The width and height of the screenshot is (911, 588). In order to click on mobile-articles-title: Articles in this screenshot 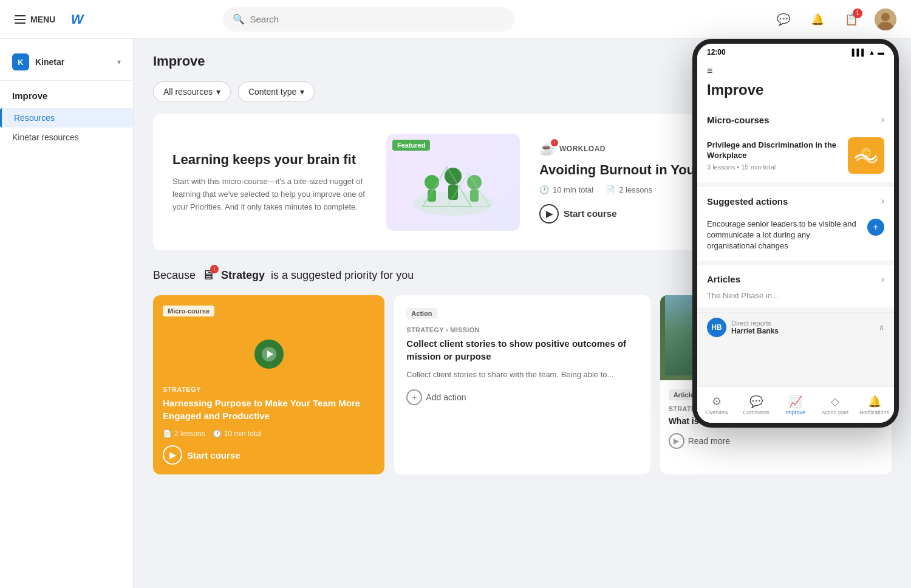, I will do `click(724, 279)`.